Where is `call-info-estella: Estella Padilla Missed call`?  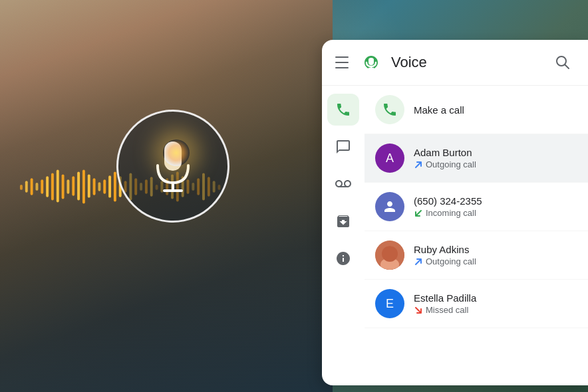 call-info-estella: Estella Padilla Missed call is located at coordinates (496, 304).